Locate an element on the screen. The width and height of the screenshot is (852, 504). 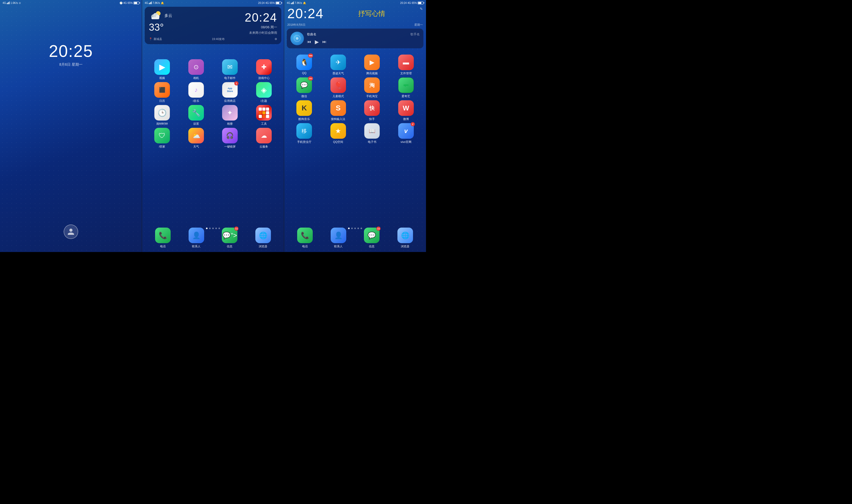
carrier-text: 4G is located at coordinates (4, 3).